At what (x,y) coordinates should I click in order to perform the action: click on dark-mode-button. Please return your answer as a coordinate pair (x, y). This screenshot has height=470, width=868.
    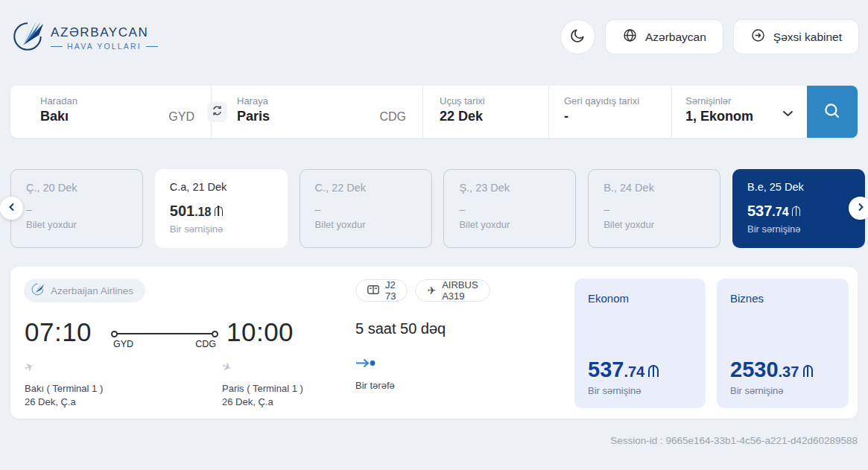
    Looking at the image, I should click on (578, 37).